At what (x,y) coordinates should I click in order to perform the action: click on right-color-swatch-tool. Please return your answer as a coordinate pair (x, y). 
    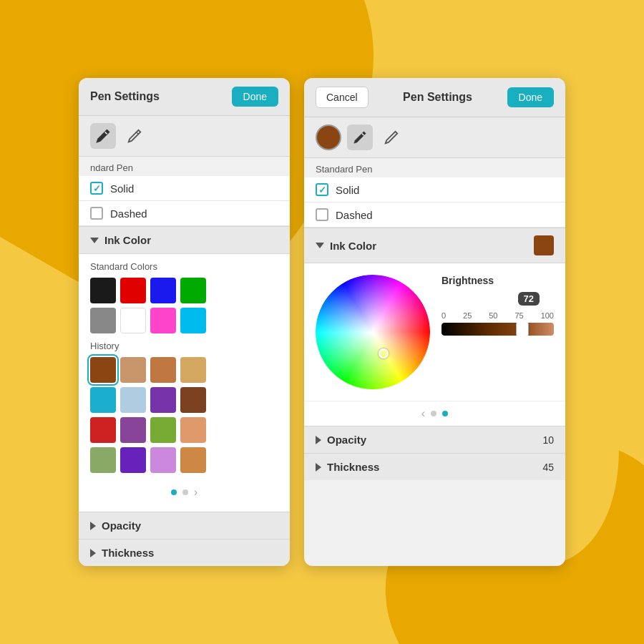
    Looking at the image, I should click on (328, 137).